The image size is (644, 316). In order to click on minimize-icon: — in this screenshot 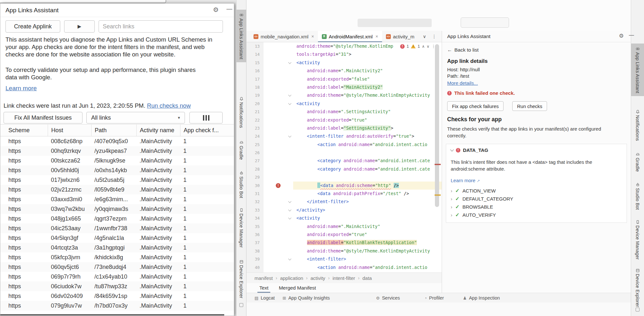, I will do `click(229, 9)`.